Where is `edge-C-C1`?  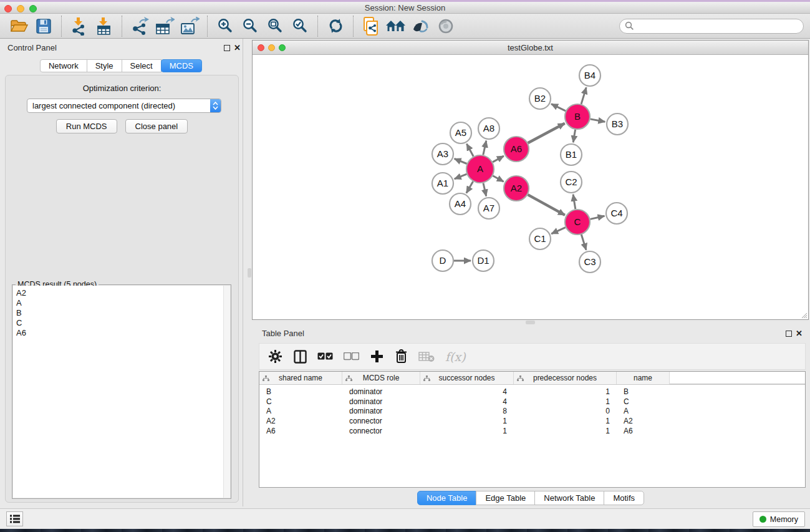 edge-C-C1 is located at coordinates (559, 231).